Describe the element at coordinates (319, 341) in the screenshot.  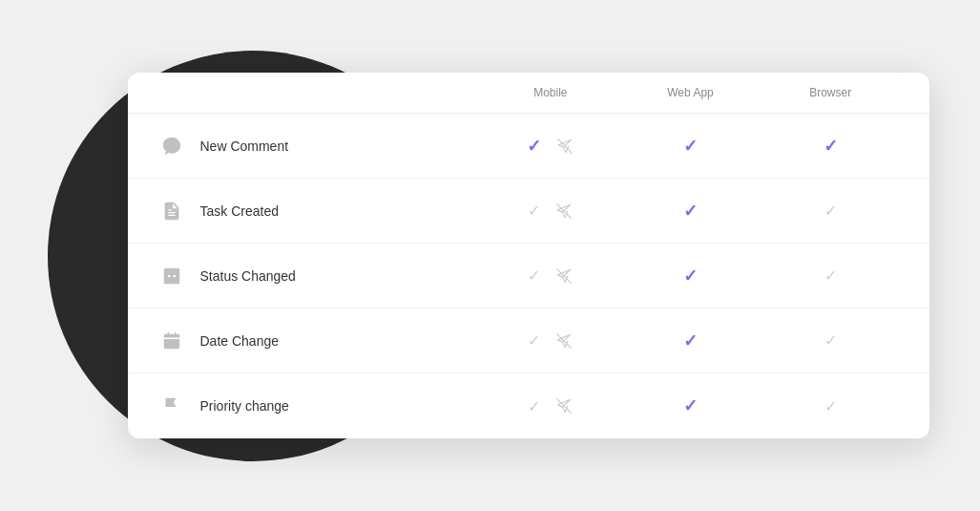
I see `row-label-date-change: Date Change` at that location.